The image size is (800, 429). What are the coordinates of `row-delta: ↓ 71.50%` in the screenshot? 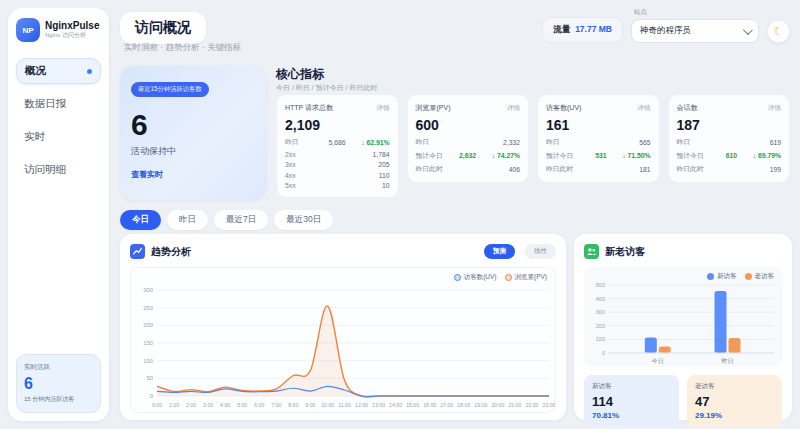 It's located at (629, 156).